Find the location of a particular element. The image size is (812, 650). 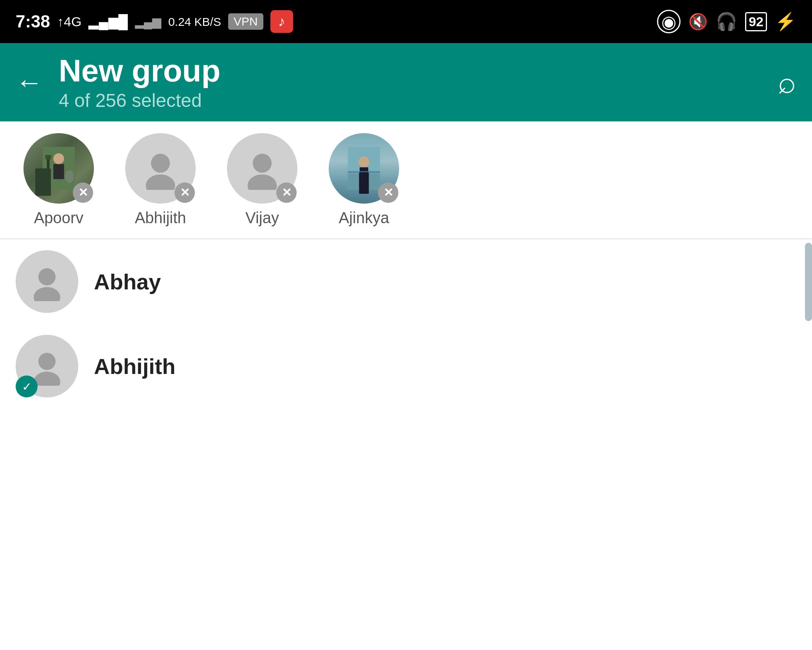

chip-vijay-name: Vijay is located at coordinates (262, 218).